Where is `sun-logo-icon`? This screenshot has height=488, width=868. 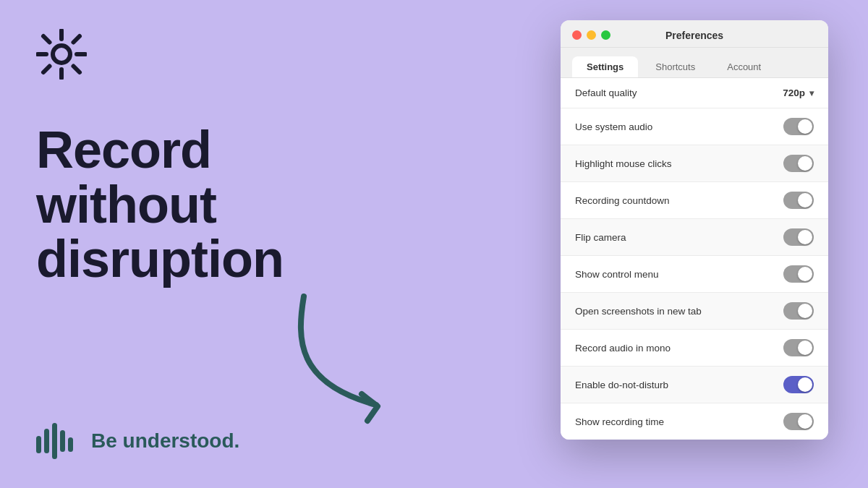
sun-logo-icon is located at coordinates (61, 54).